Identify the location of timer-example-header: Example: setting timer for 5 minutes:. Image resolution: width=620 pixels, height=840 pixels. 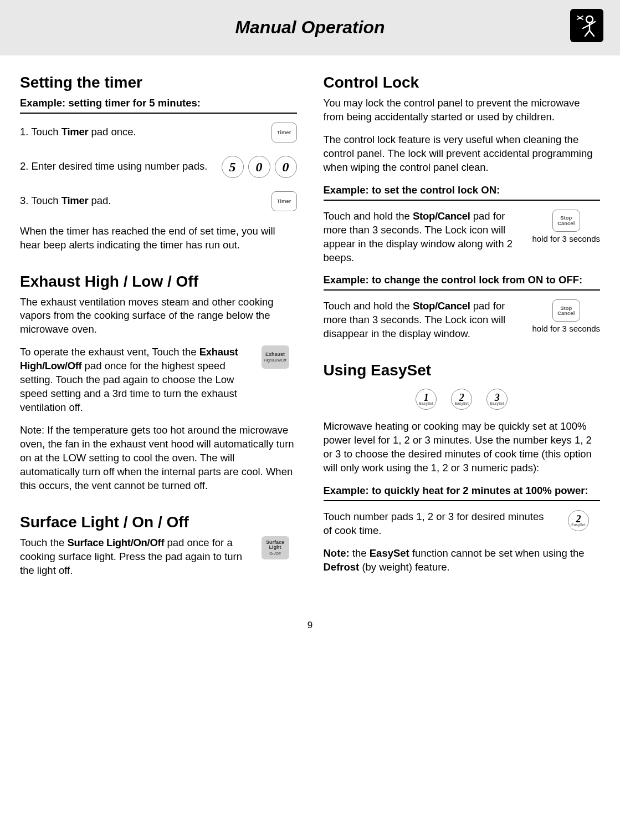
(158, 105).